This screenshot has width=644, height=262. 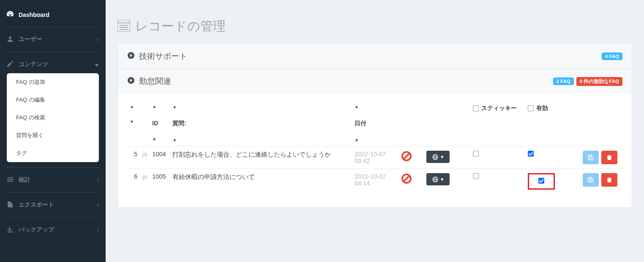 What do you see at coordinates (124, 27) in the screenshot?
I see `list-icon` at bounding box center [124, 27].